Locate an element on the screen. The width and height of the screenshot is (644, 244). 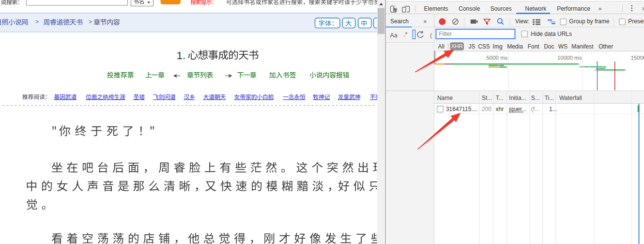
svg-text: Sources is located at coordinates (501, 9).